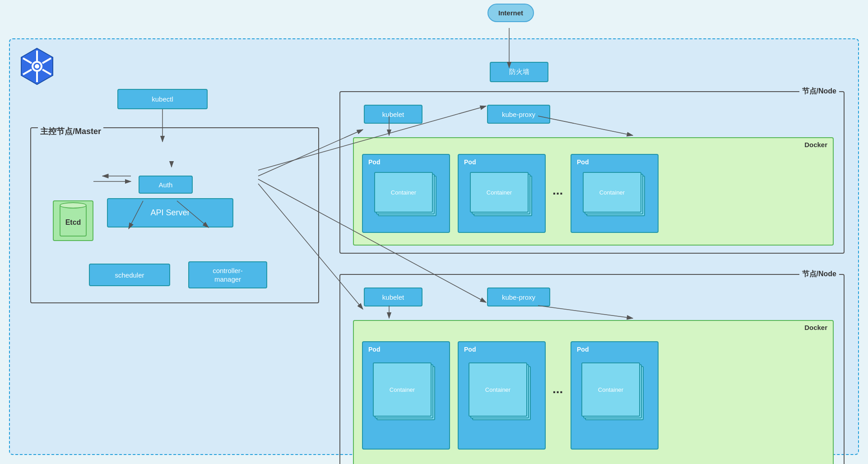 This screenshot has width=868, height=464. Describe the element at coordinates (393, 114) in the screenshot. I see `kubelet-1-box: kubelet` at that location.